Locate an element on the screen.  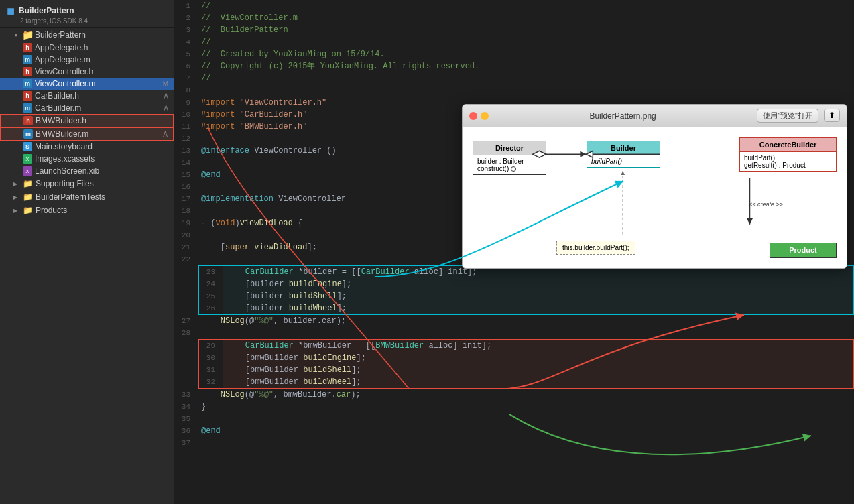
uml-builder-class: Builder buildPart() is located at coordinates (623, 154).